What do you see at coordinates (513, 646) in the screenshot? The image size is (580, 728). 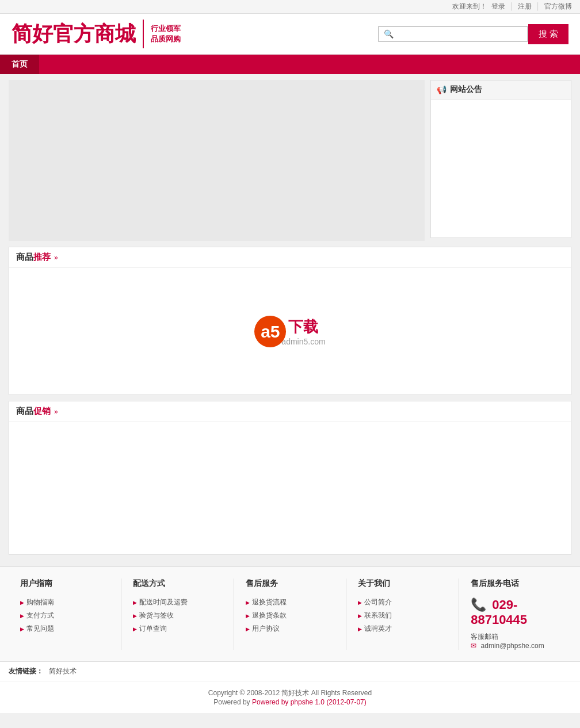 I see `email-text: admin@phpshe.com` at bounding box center [513, 646].